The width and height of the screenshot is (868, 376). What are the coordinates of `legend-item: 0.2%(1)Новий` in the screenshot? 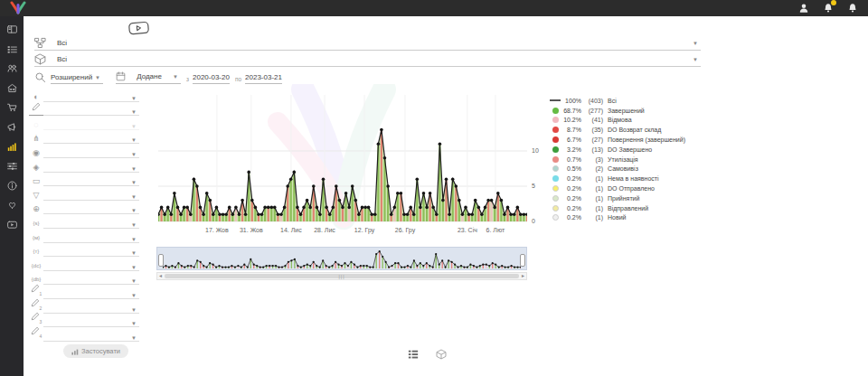 It's located at (617, 219).